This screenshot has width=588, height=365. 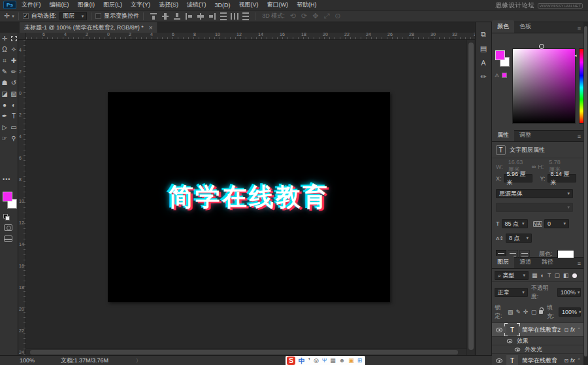 I want to click on lock-position-icon: ✛, so click(x=526, y=312).